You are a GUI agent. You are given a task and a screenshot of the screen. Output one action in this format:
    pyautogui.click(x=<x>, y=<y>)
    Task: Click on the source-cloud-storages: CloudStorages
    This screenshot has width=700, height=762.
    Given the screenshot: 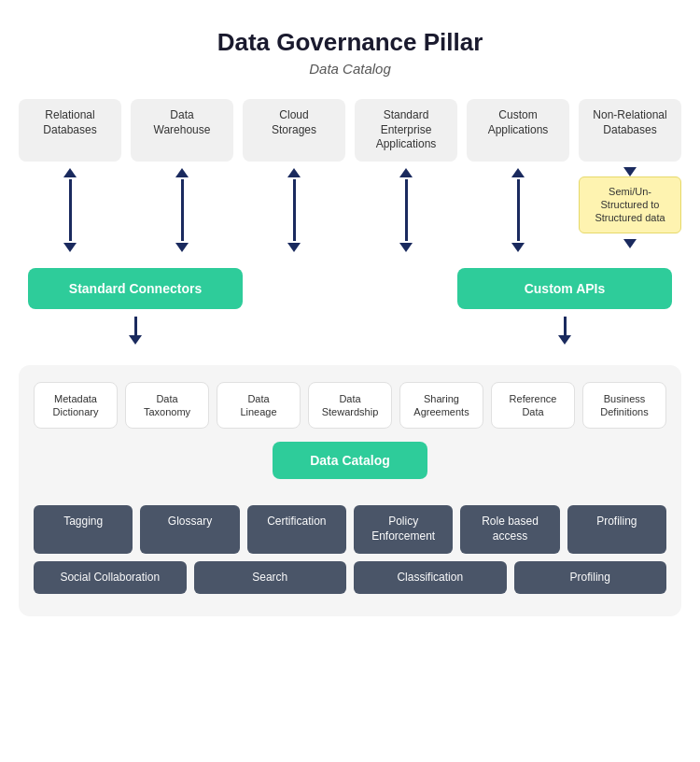 What is the action you would take?
    pyautogui.click(x=294, y=131)
    